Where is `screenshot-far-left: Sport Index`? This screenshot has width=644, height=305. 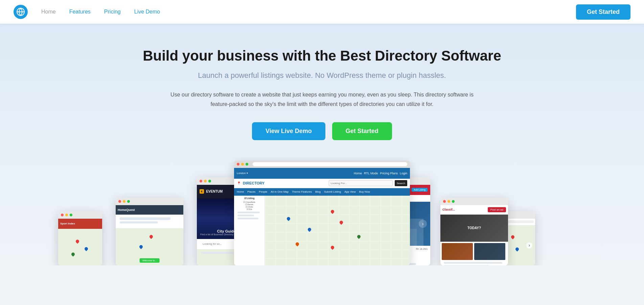
screenshot-far-left: Sport Index is located at coordinates (80, 238).